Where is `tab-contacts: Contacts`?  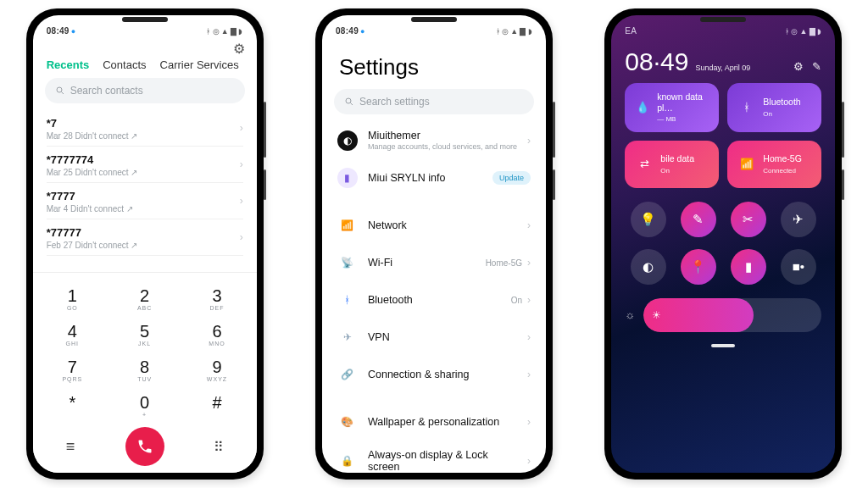
tab-contacts: Contacts is located at coordinates (124, 64).